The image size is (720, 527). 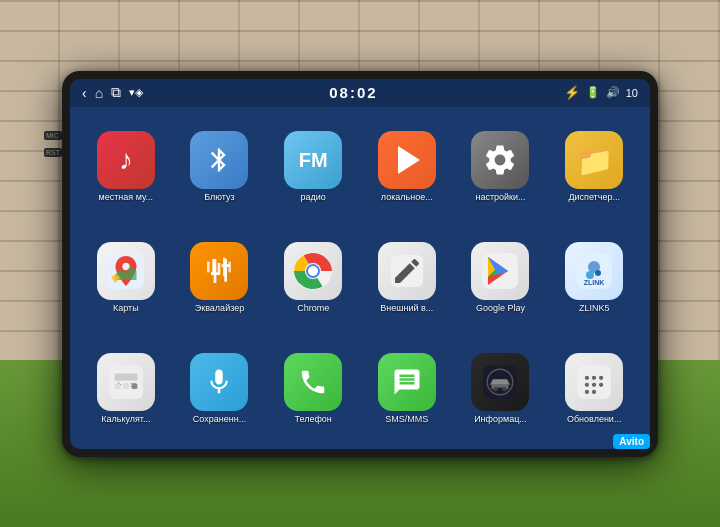 What do you see at coordinates (601, 92) in the screenshot?
I see `status-right: ⚡ 🔋 🔊 10` at bounding box center [601, 92].